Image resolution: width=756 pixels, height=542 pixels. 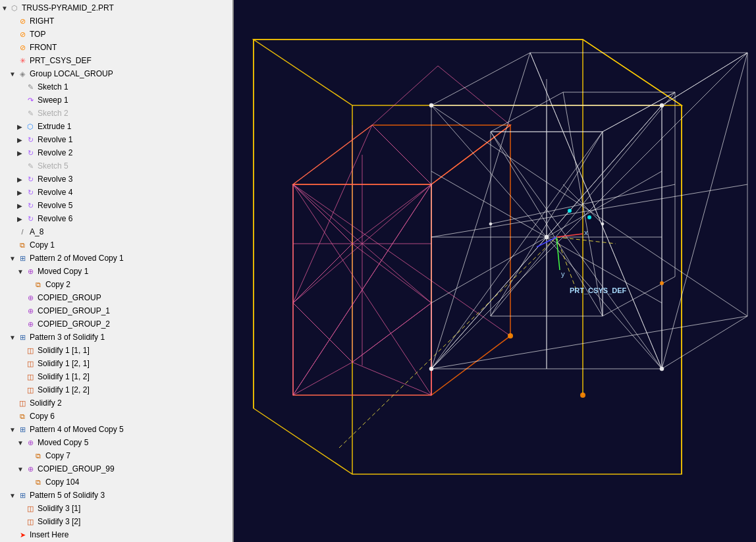 What do you see at coordinates (37, 232) in the screenshot?
I see `tree-label-a8: A_8` at bounding box center [37, 232].